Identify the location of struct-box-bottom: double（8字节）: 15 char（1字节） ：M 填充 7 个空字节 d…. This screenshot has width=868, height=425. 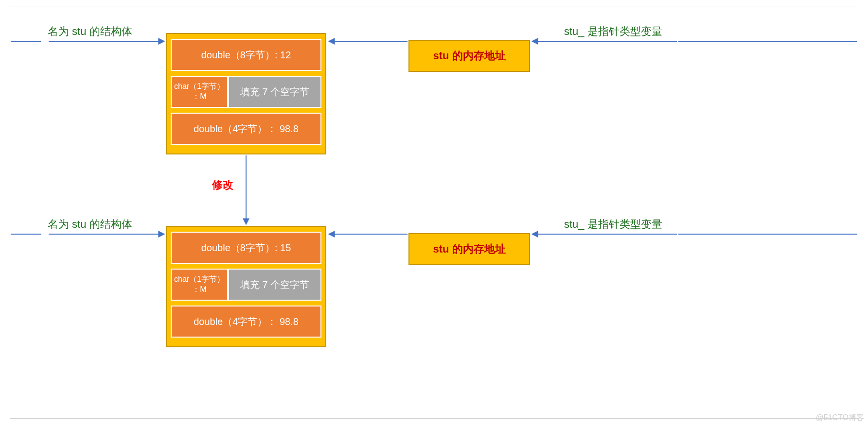
(246, 287).